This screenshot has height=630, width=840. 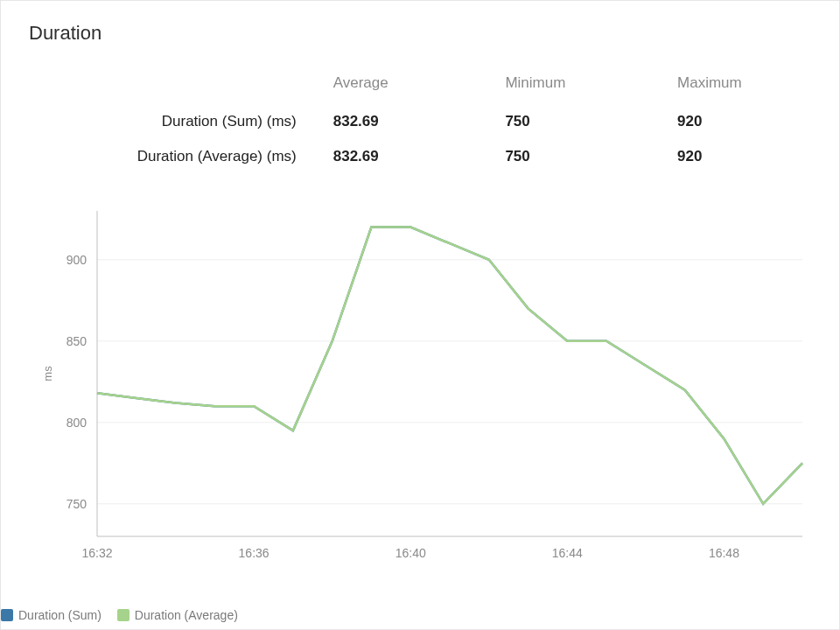 What do you see at coordinates (411, 553) in the screenshot?
I see `svg-text: 16:40` at bounding box center [411, 553].